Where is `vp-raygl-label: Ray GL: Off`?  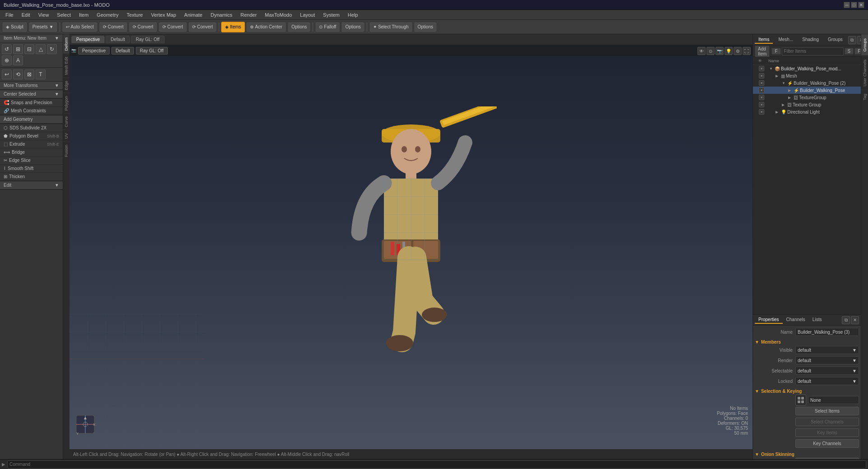
vp-raygl-label: Ray GL: Off is located at coordinates (152, 51).